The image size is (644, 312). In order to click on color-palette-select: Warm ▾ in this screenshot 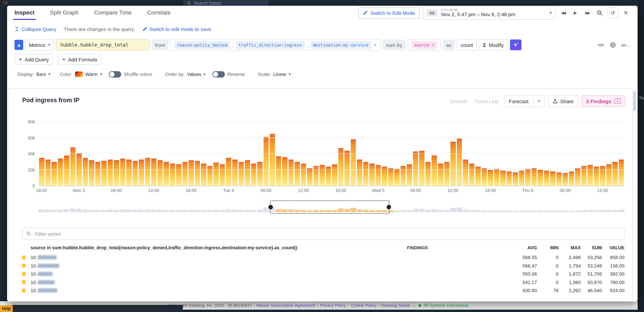, I will do `click(87, 74)`.